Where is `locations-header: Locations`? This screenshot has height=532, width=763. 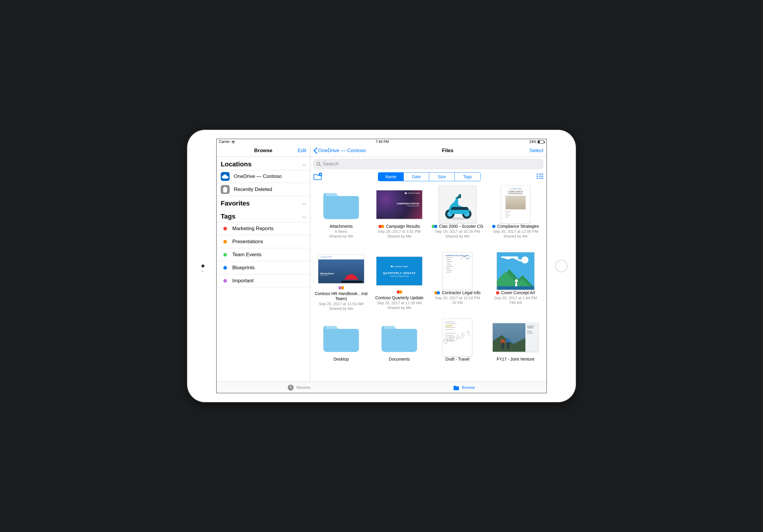
locations-header: Locations is located at coordinates (263, 163).